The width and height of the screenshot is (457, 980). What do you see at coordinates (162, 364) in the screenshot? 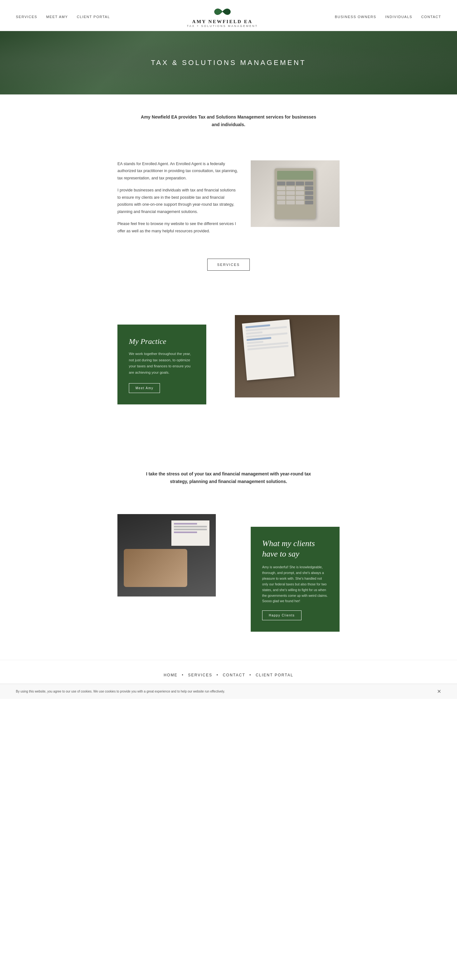
I see `practice-card: My Practice We work together throughout …` at bounding box center [162, 364].